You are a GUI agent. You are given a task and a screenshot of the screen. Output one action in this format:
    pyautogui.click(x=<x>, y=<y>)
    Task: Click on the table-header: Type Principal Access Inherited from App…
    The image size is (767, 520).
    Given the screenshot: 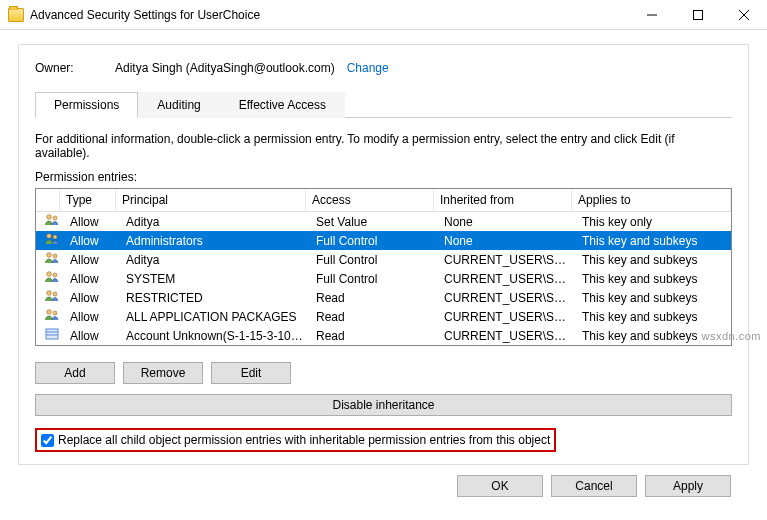 What is the action you would take?
    pyautogui.click(x=384, y=200)
    